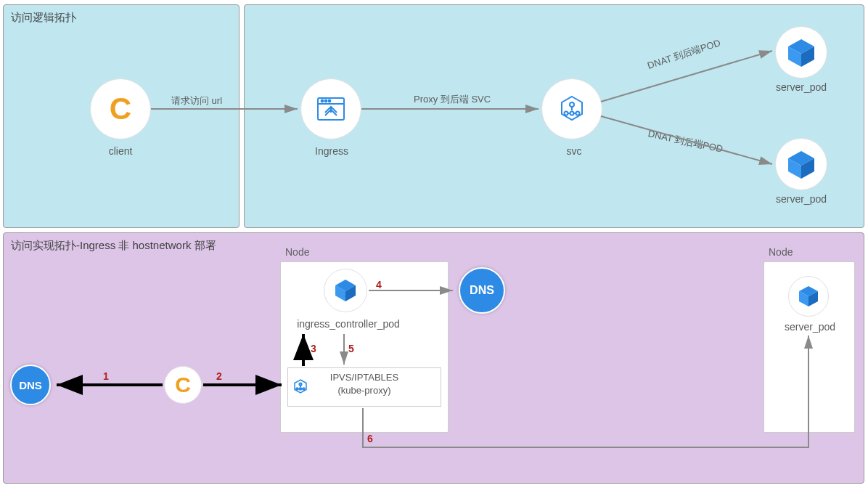  Describe the element at coordinates (379, 285) in the screenshot. I see `step-4: 4` at that location.